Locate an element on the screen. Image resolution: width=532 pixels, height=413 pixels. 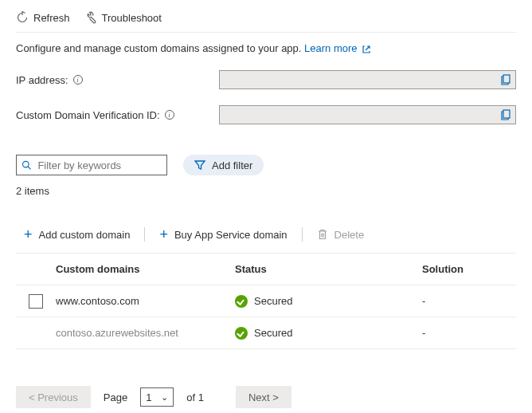
header-domain: Custom domains is located at coordinates (145, 269).